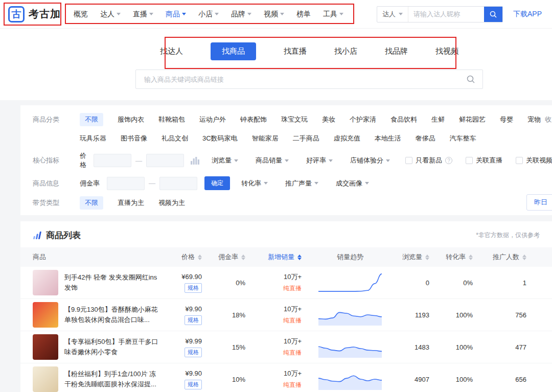  What do you see at coordinates (241, 14) in the screenshot?
I see `nav-item-6: 品牌` at bounding box center [241, 14].